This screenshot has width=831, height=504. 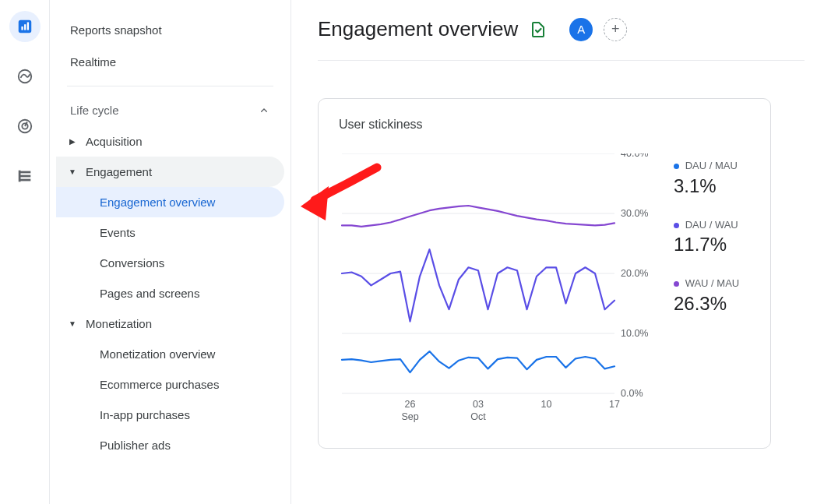 What do you see at coordinates (706, 296) in the screenshot?
I see `legend-item-2: WAU / MAU 26.3%` at bounding box center [706, 296].